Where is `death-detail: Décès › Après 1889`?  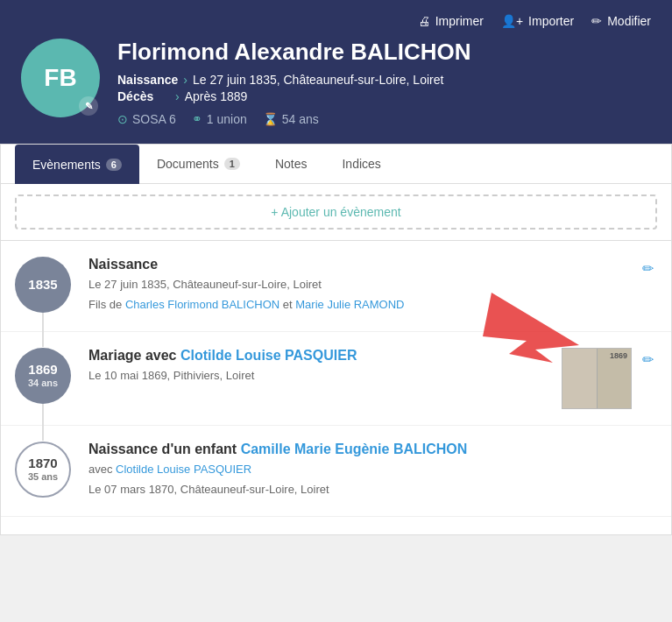 death-detail: Décès › Après 1889 is located at coordinates (384, 96).